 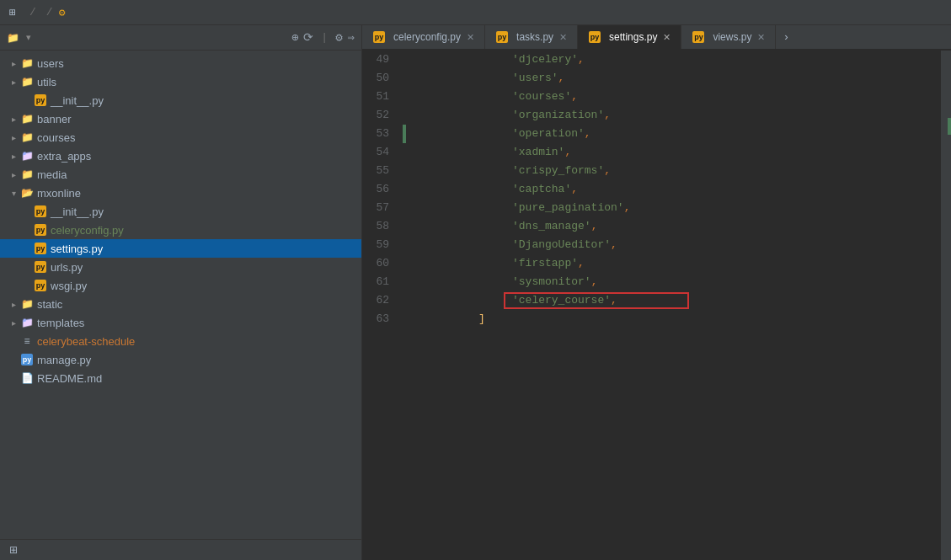 I want to click on tree-item-courses: 📁 courses, so click(x=180, y=137).